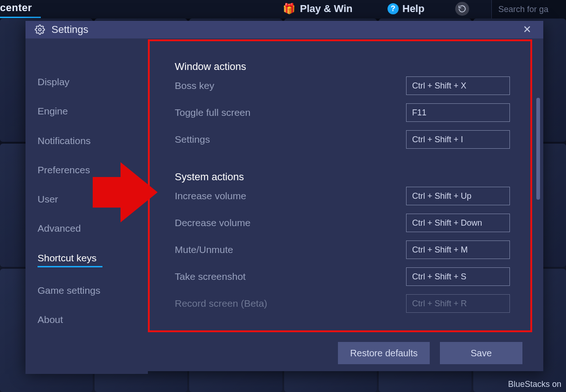  Describe the element at coordinates (462, 9) in the screenshot. I see `history-icon` at that location.